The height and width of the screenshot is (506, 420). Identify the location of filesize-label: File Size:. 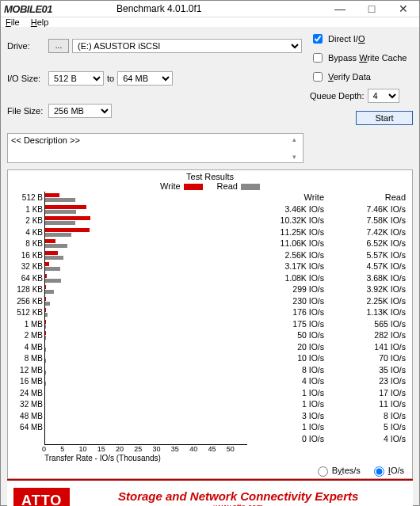
(28, 111).